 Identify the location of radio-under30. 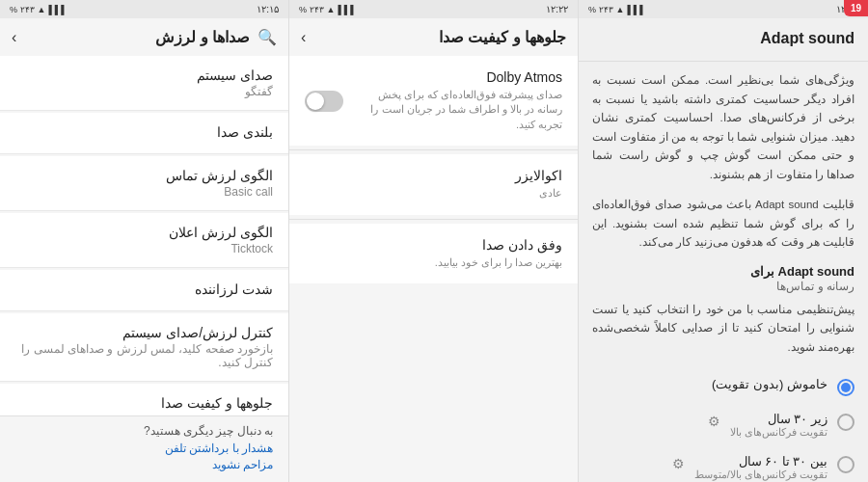
(846, 422).